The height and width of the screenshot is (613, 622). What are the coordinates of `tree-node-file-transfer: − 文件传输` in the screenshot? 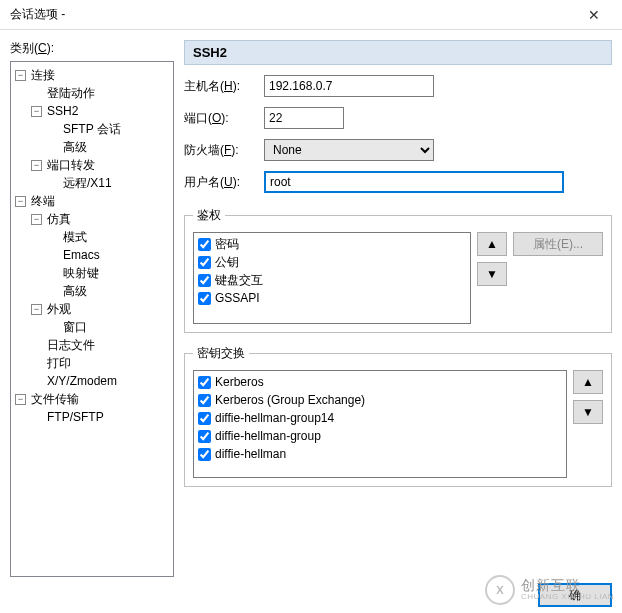 It's located at (93, 399).